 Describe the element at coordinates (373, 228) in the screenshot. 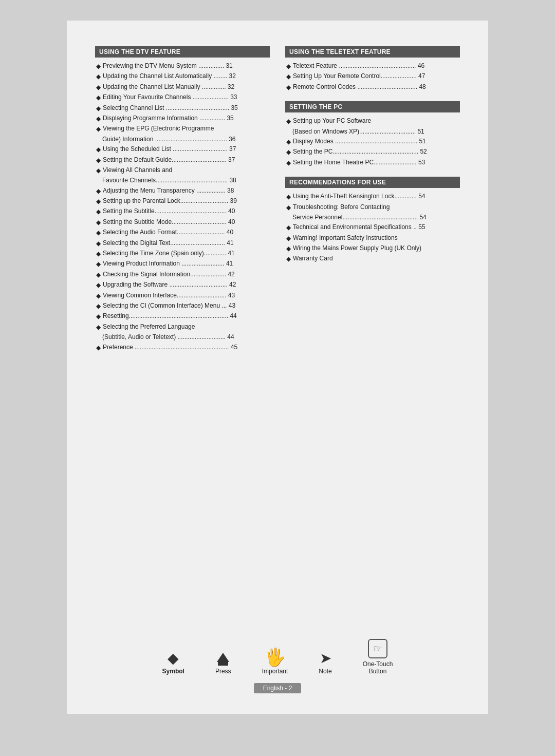

I see `list-item: ◆ Technical and Environmental Specificat…` at that location.